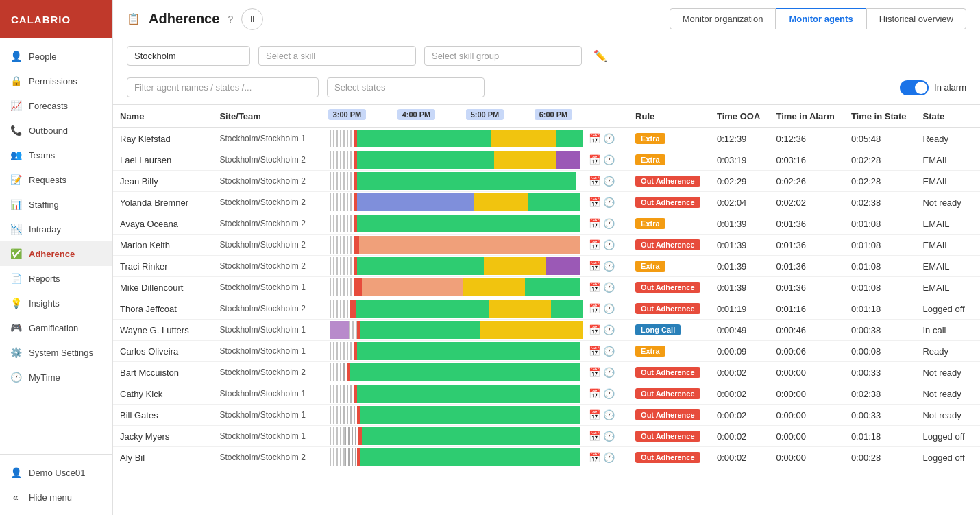  Describe the element at coordinates (56, 155) in the screenshot. I see `sidebar-item-teams: 👥 Teams` at that location.